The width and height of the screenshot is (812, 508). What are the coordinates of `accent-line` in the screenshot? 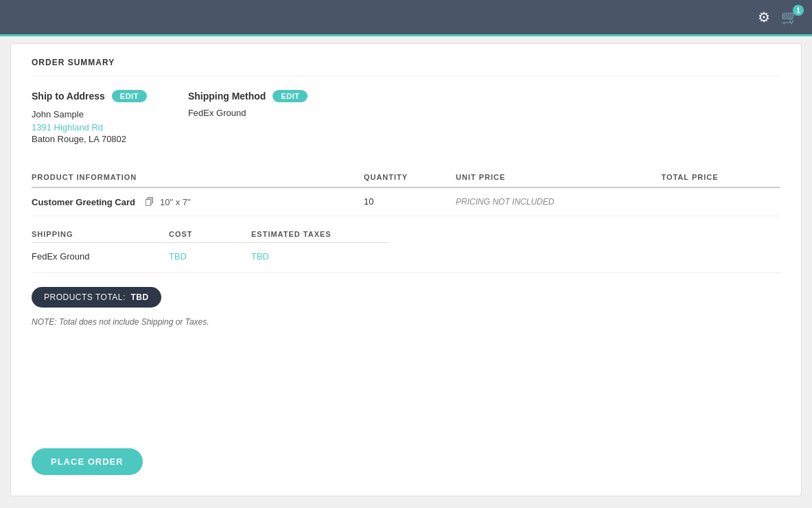 It's located at (406, 36).